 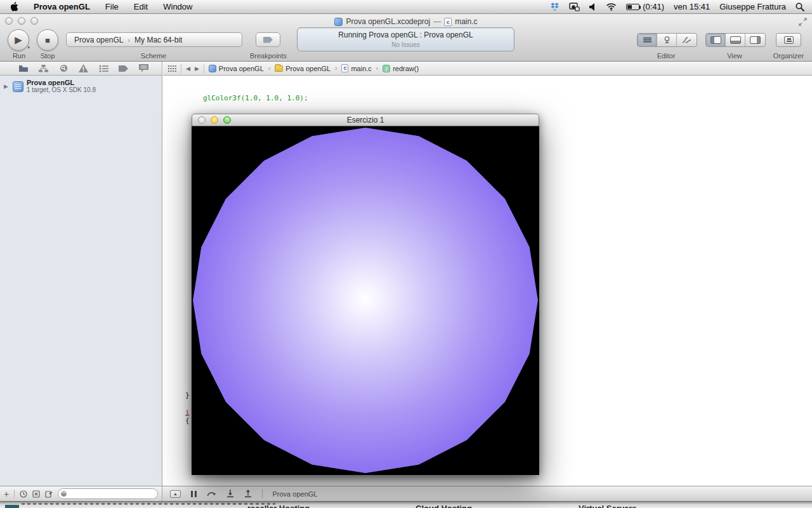 What do you see at coordinates (6, 494) in the screenshot?
I see `add-button: +` at bounding box center [6, 494].